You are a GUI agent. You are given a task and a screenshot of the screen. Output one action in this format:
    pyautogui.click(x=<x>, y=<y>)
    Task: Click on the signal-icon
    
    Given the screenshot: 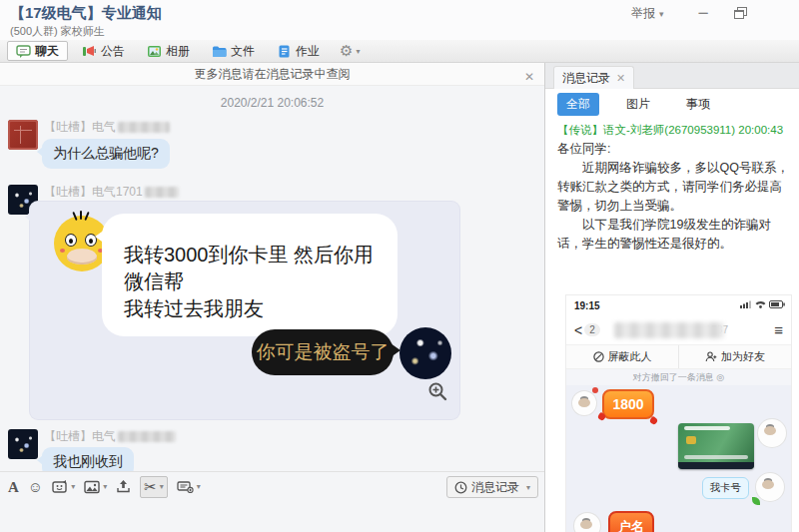 What is the action you would take?
    pyautogui.click(x=746, y=304)
    